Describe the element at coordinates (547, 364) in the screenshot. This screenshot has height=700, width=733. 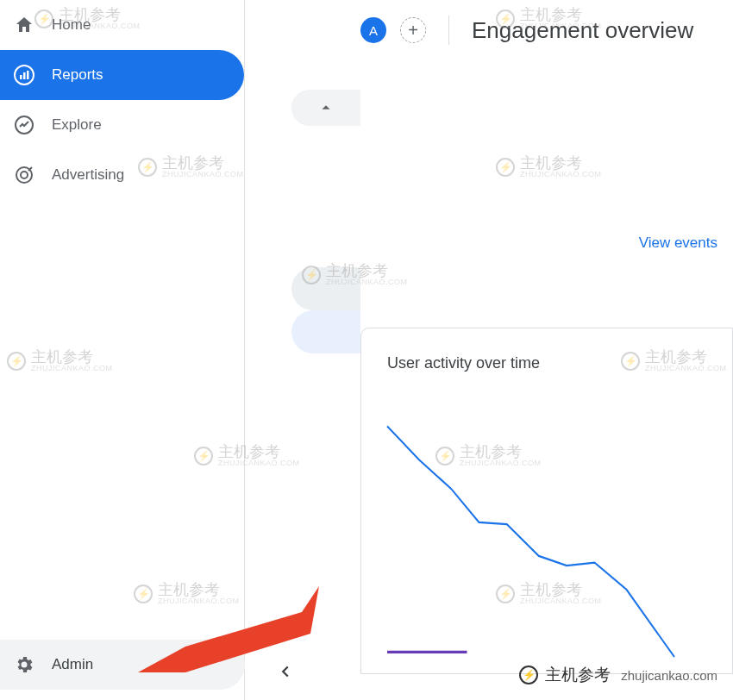
I see `card-title: User activity over time` at that location.